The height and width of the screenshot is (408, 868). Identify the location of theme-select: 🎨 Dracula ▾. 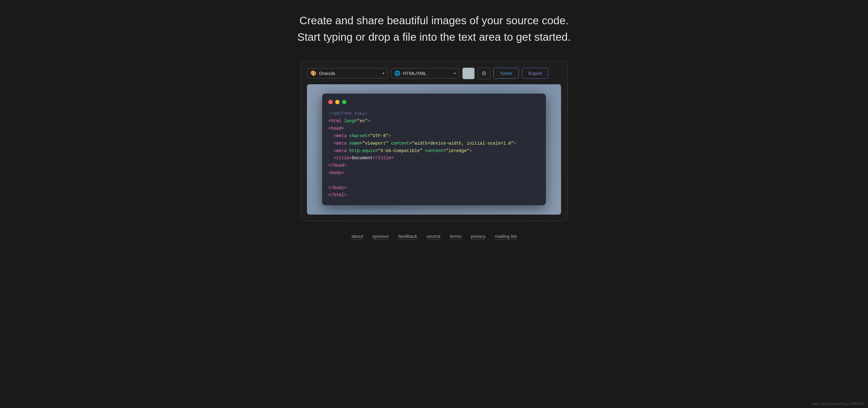
(347, 73).